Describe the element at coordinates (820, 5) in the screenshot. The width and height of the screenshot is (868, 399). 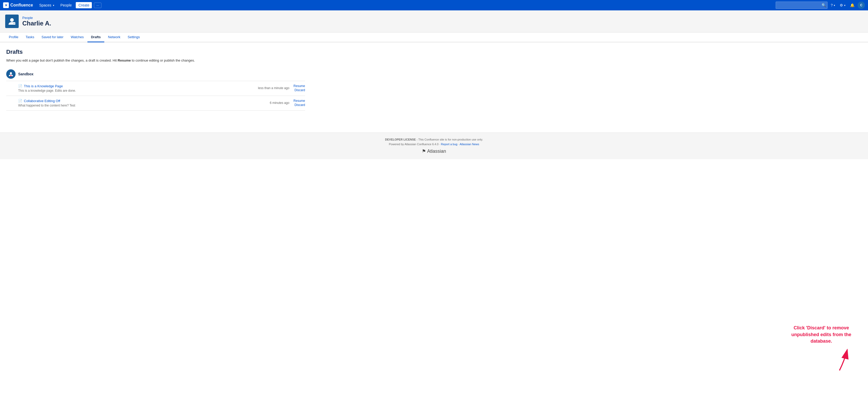
I see `nav-right-section: 🔍 ? ▾ ⚙ ▾ 🔔 C` at that location.